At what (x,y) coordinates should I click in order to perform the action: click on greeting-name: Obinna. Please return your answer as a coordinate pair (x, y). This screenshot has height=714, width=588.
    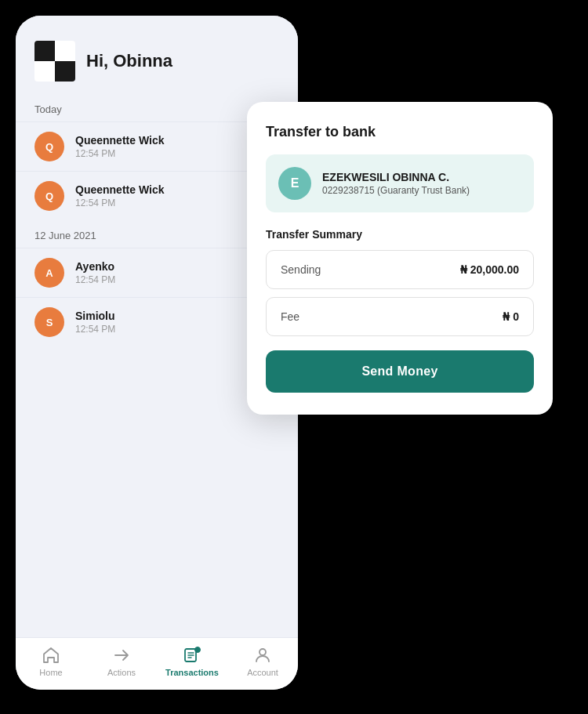
    Looking at the image, I should click on (143, 61).